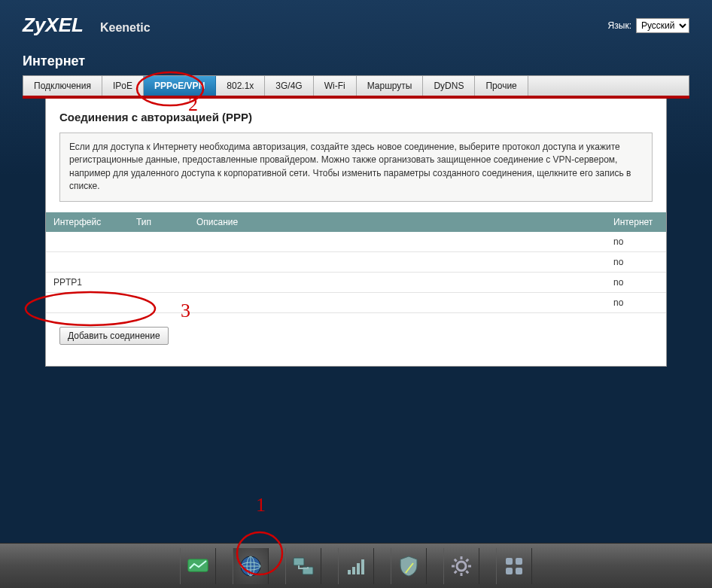 The image size is (712, 588). I want to click on col-type: Тип, so click(159, 222).